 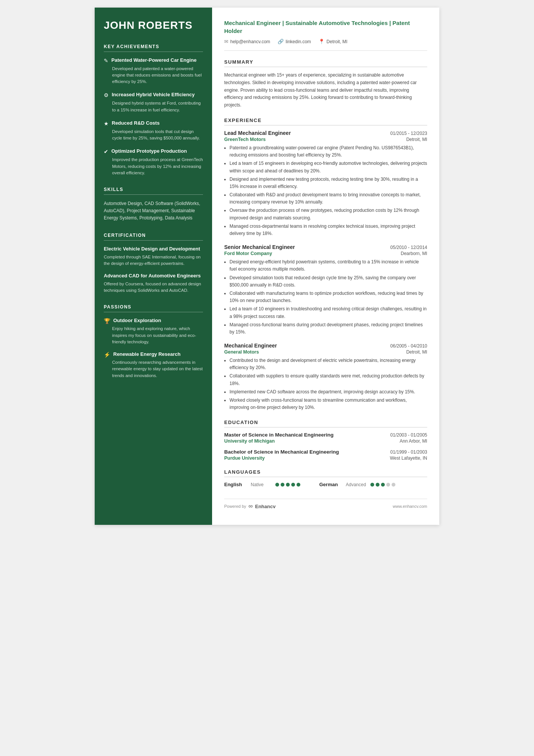 What do you see at coordinates (153, 369) in the screenshot?
I see `passion-1-desc: Continuously researching advancements in…` at bounding box center [153, 369].